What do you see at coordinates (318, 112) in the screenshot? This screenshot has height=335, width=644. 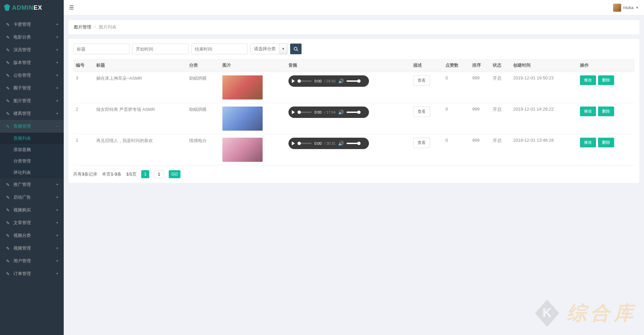 I see `time-current: 0:00` at bounding box center [318, 112].